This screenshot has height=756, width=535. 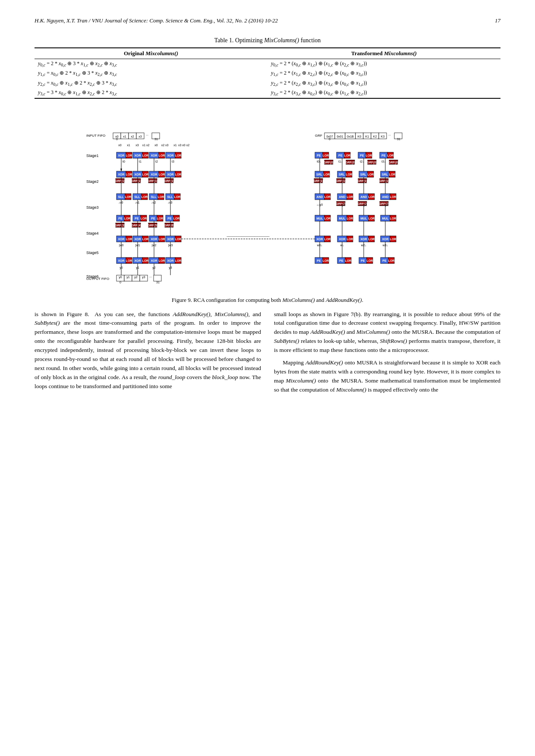 What do you see at coordinates (268, 83) in the screenshot?
I see `table-row: y2,c = x0,c ⊕ x1,c ⊕ 2 * x2,c ⊕ 3 * x3,c…` at bounding box center [268, 83].